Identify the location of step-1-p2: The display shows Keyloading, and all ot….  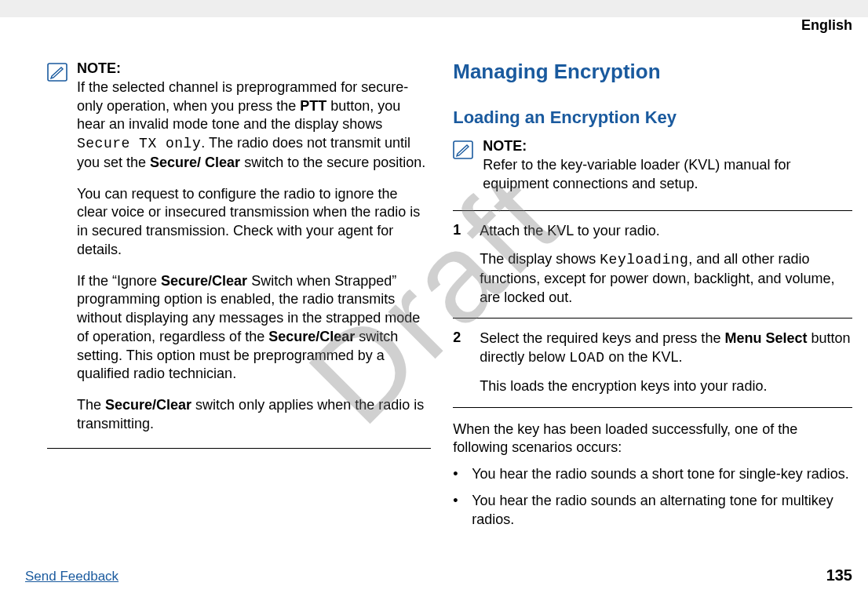
(666, 278).